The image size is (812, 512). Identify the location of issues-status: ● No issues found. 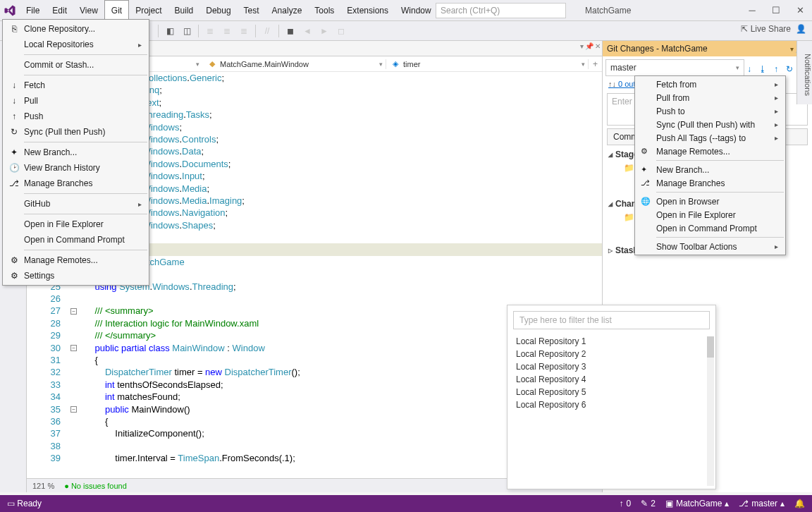
(96, 486).